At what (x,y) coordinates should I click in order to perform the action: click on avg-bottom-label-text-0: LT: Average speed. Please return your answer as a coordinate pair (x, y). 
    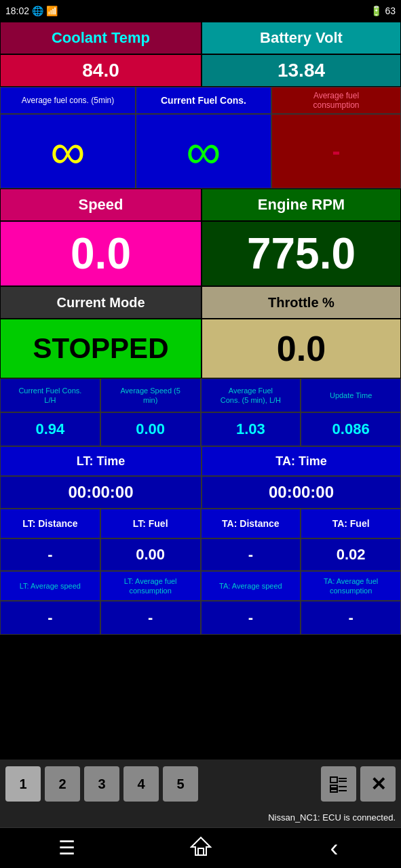
    Looking at the image, I should click on (50, 586).